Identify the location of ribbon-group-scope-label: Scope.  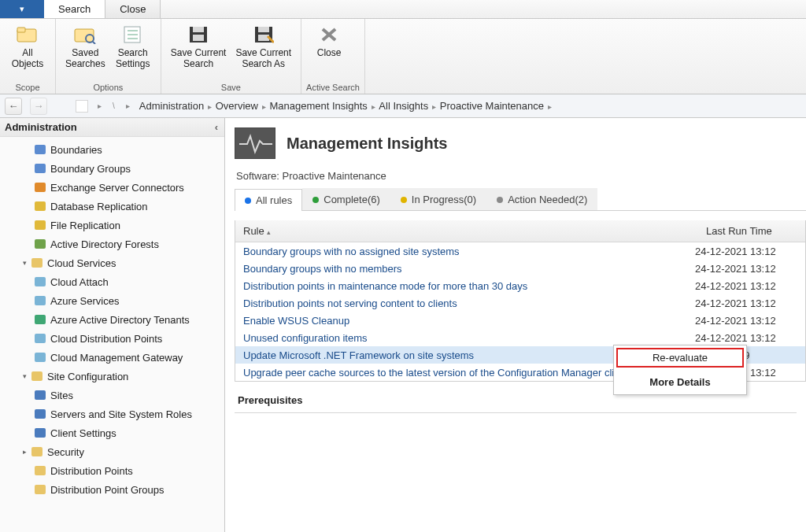
(28, 88).